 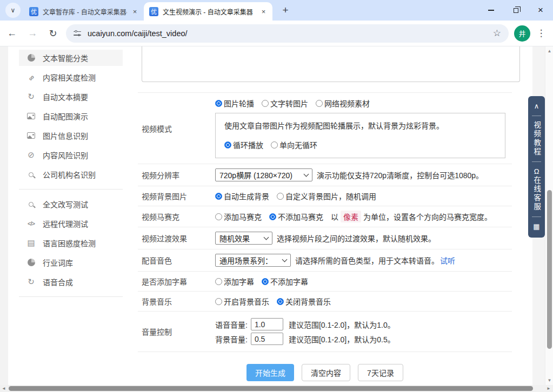 What do you see at coordinates (253, 260) in the screenshot?
I see `voice-select: 通用场景系列：` at bounding box center [253, 260].